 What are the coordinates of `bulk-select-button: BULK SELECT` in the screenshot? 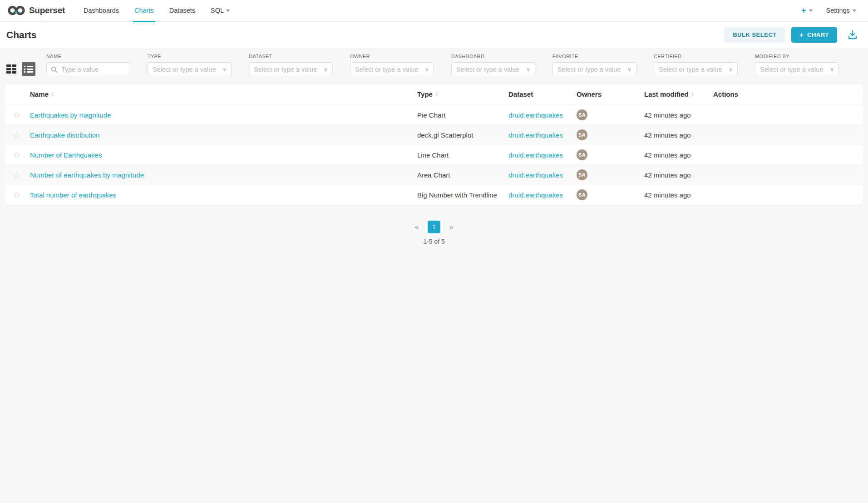 It's located at (755, 35).